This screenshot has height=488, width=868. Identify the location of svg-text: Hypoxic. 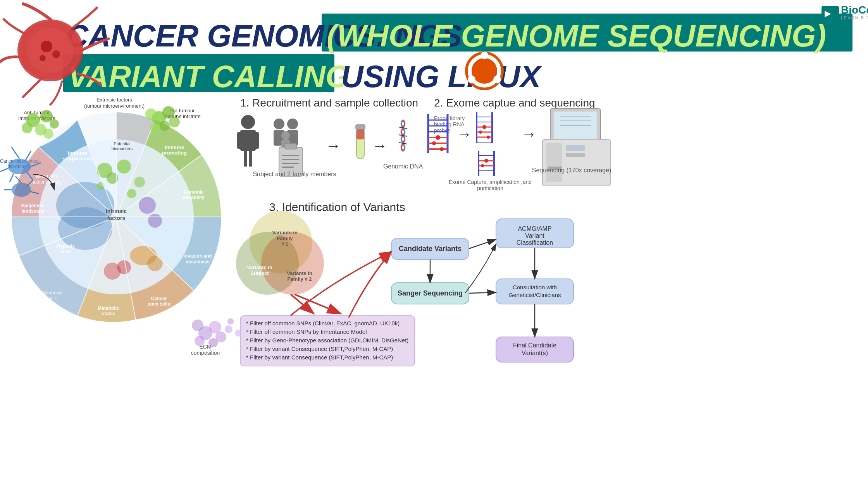
(66, 246).